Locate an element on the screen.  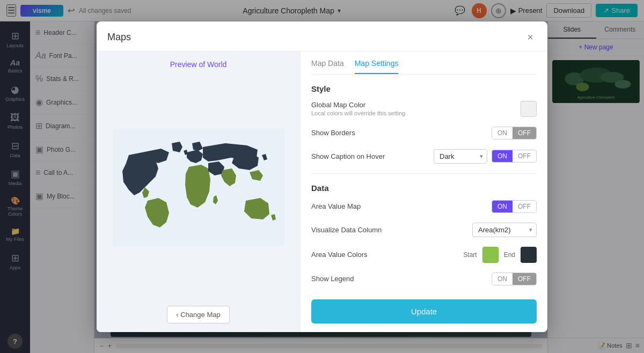
style-section-title: Style is located at coordinates (424, 89).